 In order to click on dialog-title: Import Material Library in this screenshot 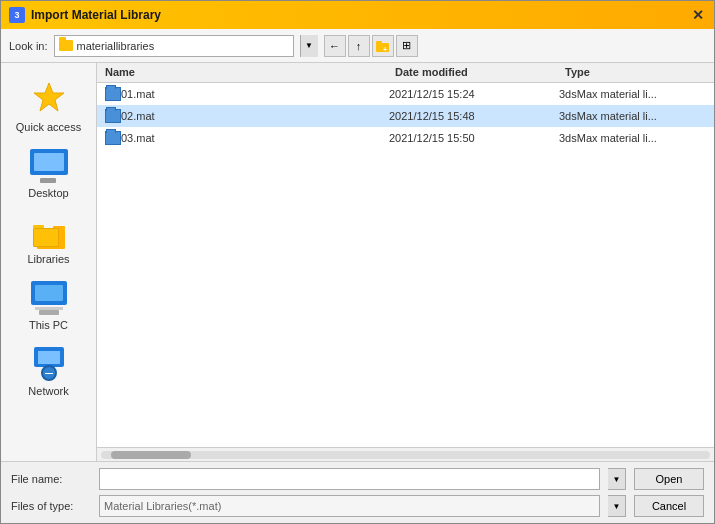, I will do `click(96, 15)`.